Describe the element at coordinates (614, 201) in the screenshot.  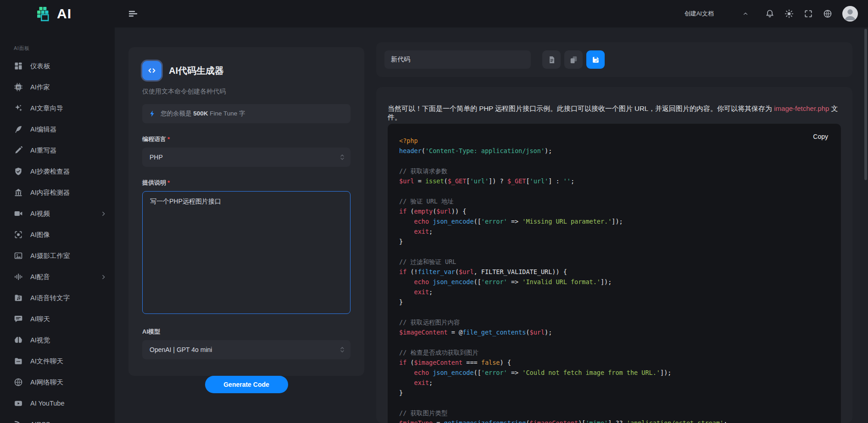
I see `code-line: // 验证 URL 地址` at that location.